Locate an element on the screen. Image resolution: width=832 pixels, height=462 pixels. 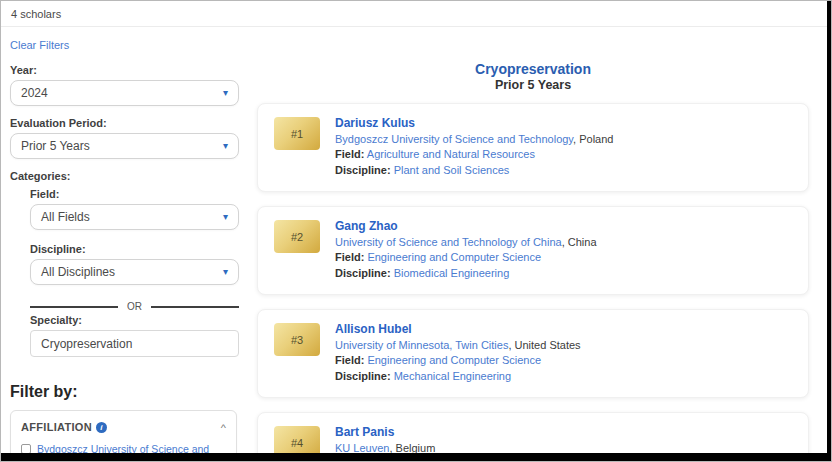
field-link: Agriculture and Natural Resources is located at coordinates (451, 154).